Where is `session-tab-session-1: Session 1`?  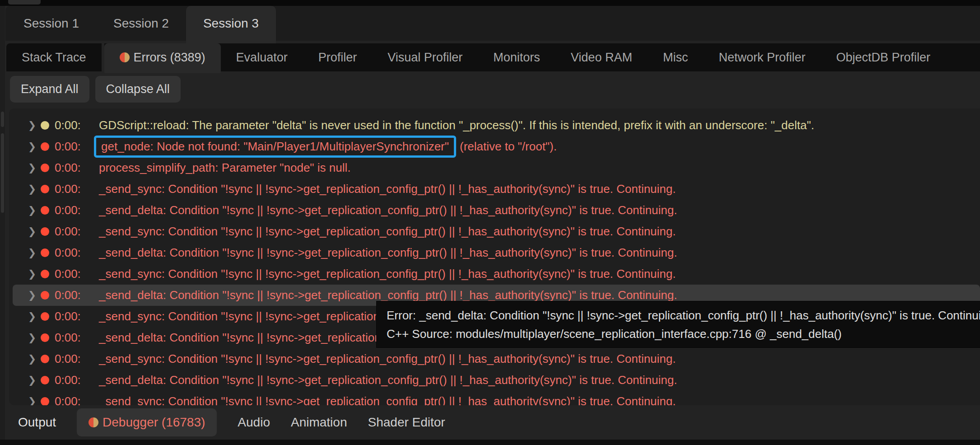
session-tab-session-1: Session 1 is located at coordinates (51, 23).